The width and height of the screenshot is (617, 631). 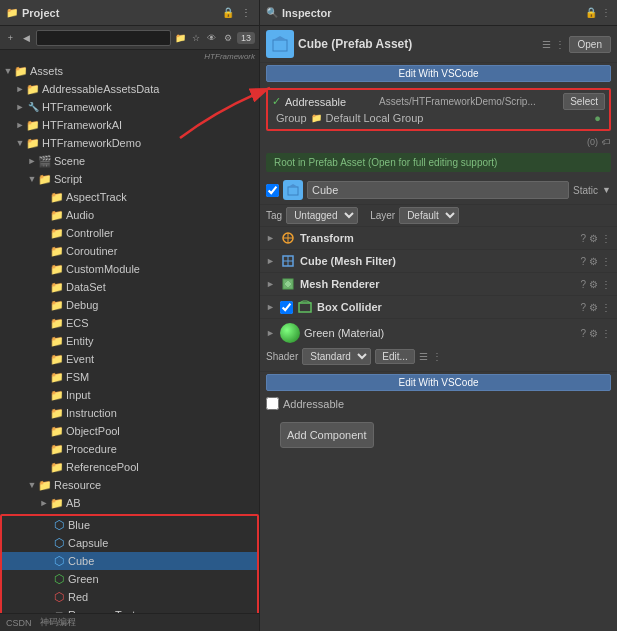 I want to click on material-more-icon: ⋮, so click(x=606, y=334).